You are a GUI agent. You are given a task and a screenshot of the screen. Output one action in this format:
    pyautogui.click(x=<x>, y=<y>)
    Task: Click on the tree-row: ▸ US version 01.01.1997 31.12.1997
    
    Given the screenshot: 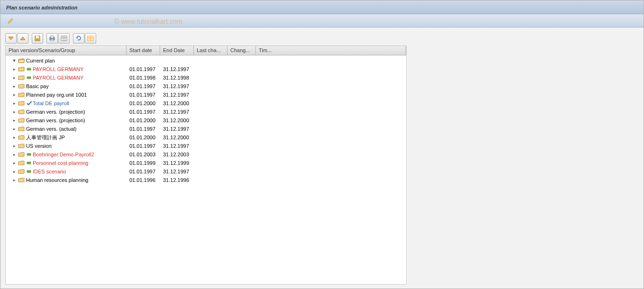 What is the action you would take?
    pyautogui.click(x=206, y=146)
    